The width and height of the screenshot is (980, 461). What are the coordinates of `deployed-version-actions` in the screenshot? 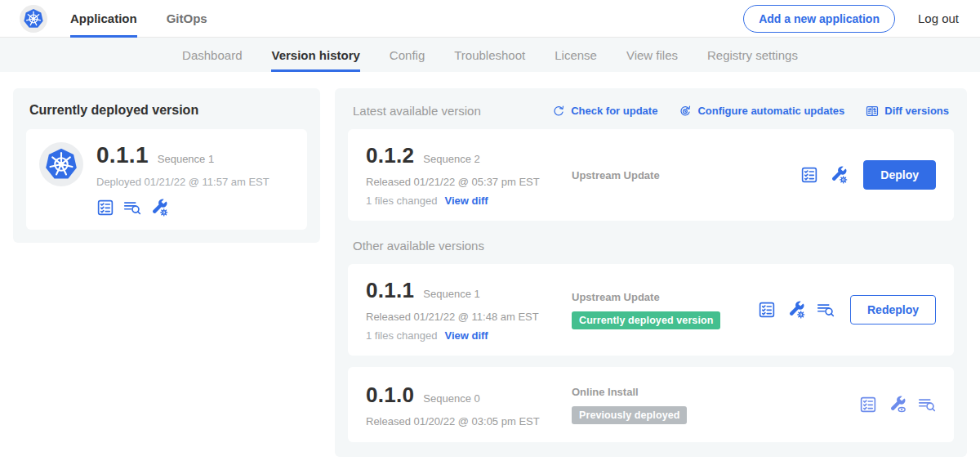 It's located at (183, 208).